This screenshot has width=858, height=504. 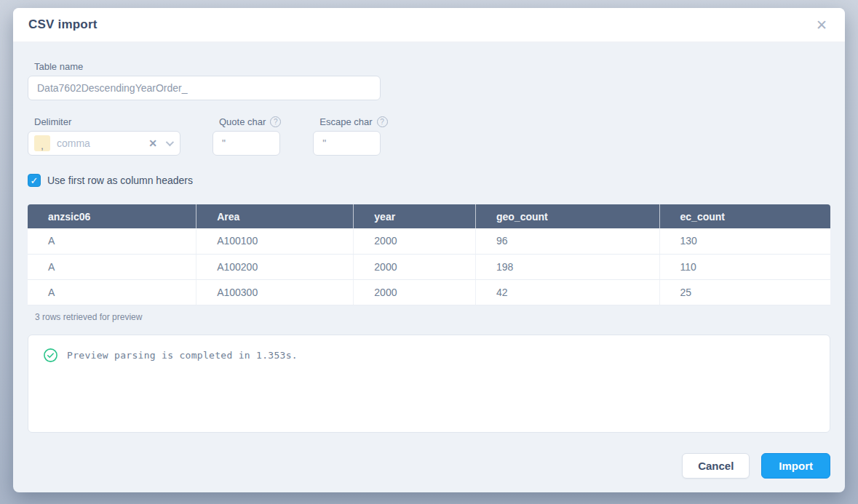 What do you see at coordinates (716, 465) in the screenshot?
I see `cancel-button: Cancel` at bounding box center [716, 465].